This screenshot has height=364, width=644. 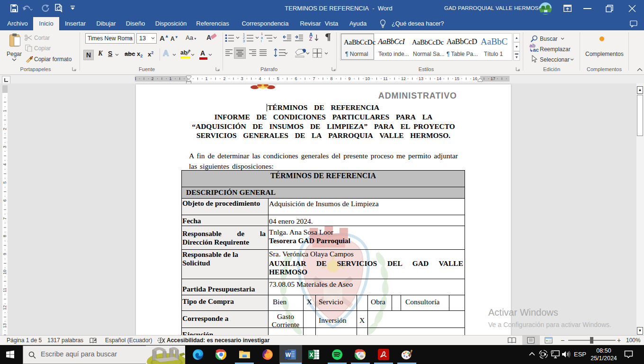 I want to click on svg-text: 16, so click(x=475, y=79).